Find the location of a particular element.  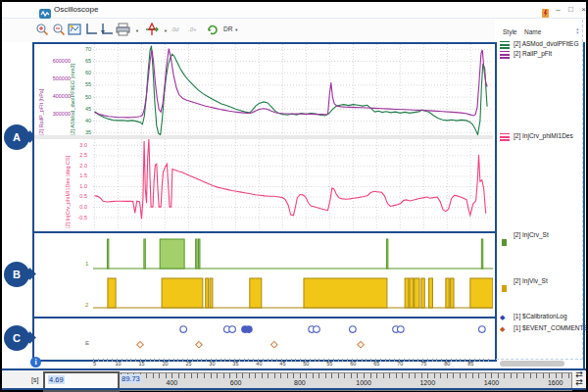

time-tick-label: 30 is located at coordinates (212, 364).